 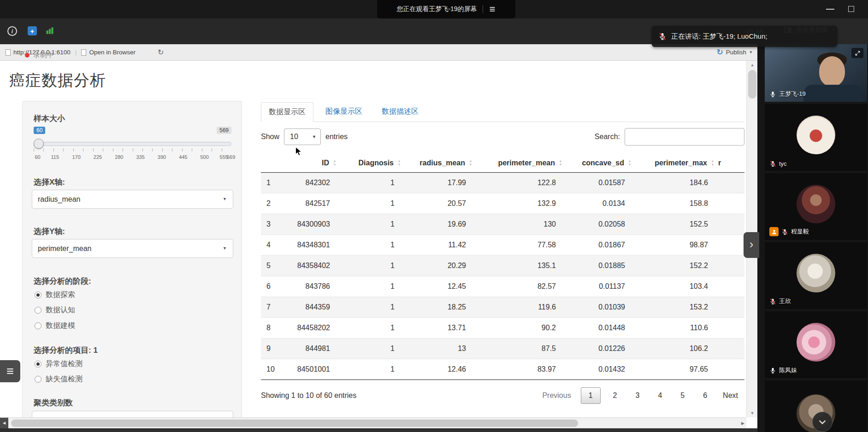 What do you see at coordinates (50, 31) in the screenshot?
I see `chart-bars-icon` at bounding box center [50, 31].